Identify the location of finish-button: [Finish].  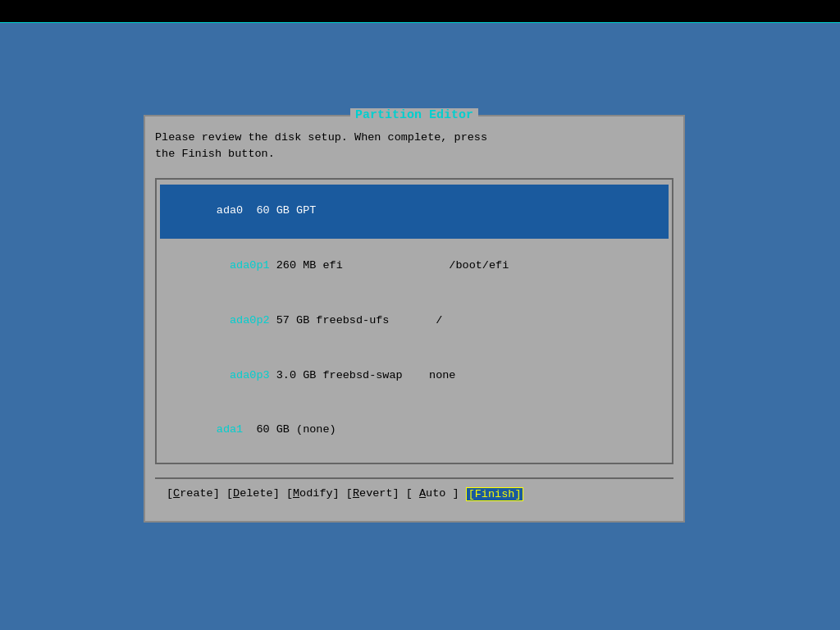
(495, 494).